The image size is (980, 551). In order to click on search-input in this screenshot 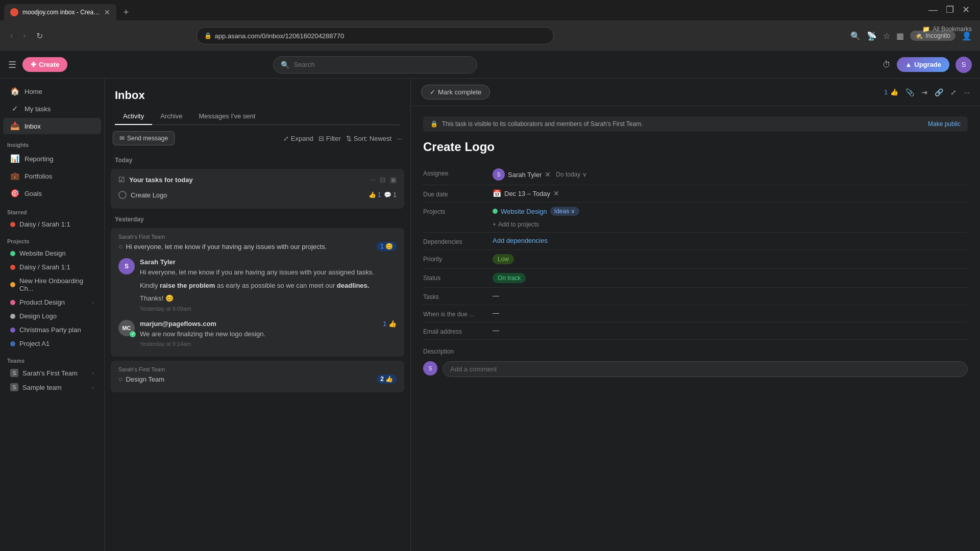, I will do `click(382, 64)`.